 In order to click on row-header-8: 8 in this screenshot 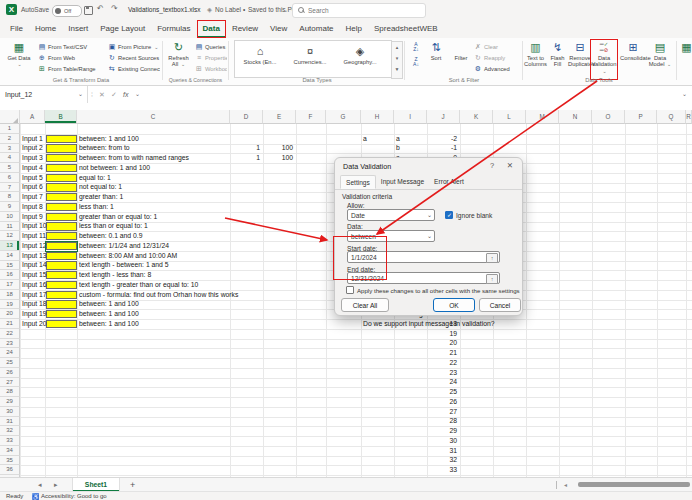, I will do `click(10, 197)`.